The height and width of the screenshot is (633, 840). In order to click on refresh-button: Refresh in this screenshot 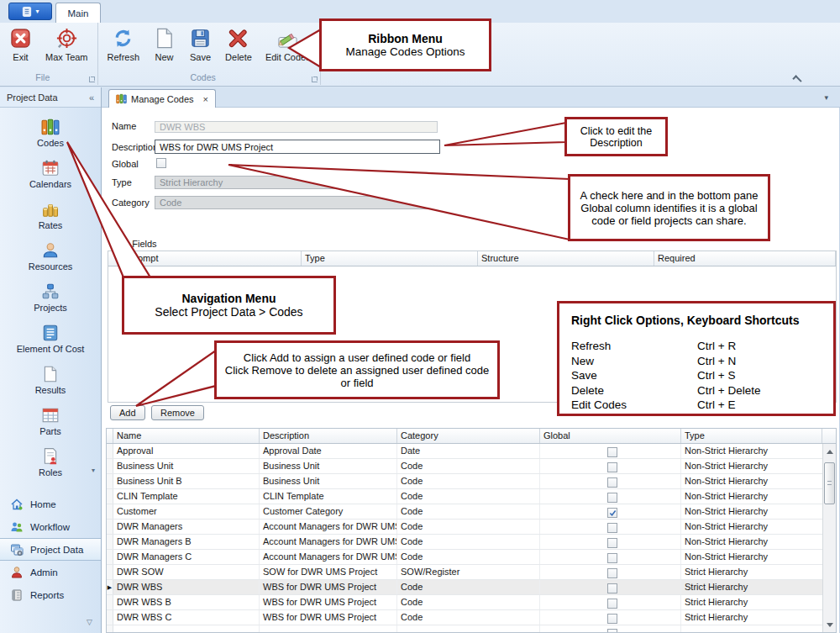, I will do `click(124, 44)`.